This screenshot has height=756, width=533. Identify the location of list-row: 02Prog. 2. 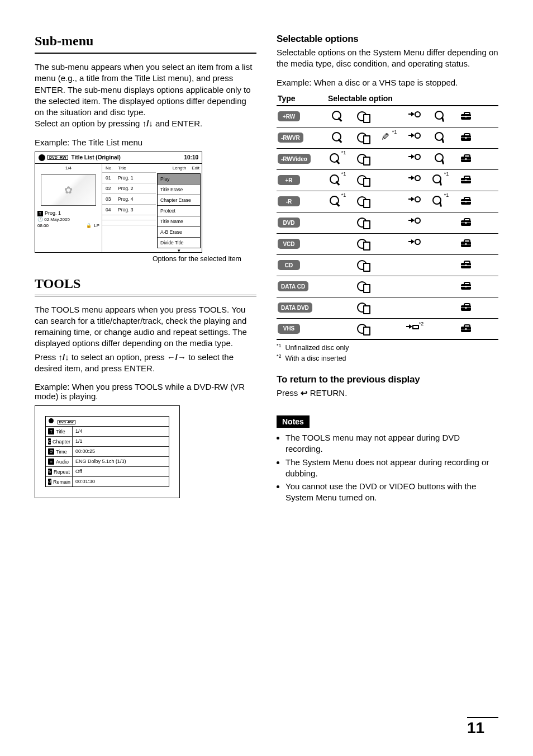
(129, 188).